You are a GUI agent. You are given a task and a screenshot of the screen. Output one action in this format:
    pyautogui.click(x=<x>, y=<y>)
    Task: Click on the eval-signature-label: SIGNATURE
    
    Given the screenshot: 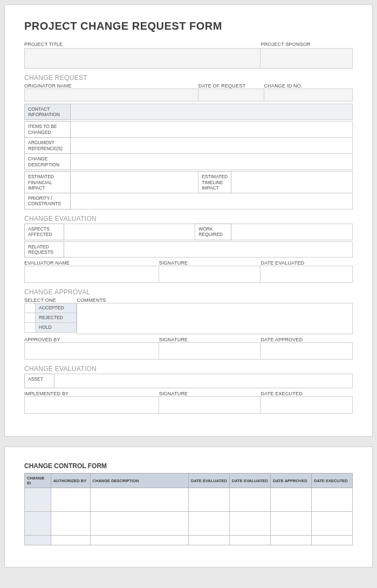 What is the action you would take?
    pyautogui.click(x=174, y=263)
    